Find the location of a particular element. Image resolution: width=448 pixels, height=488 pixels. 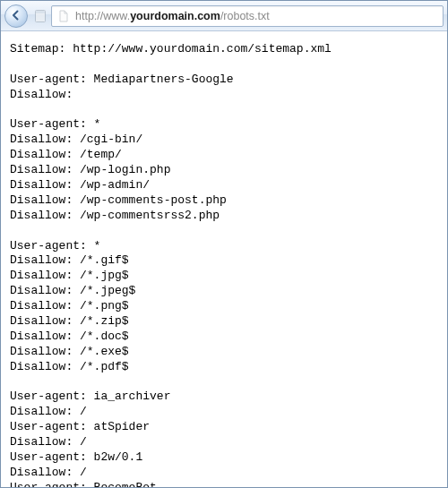

back-button is located at coordinates (16, 16).